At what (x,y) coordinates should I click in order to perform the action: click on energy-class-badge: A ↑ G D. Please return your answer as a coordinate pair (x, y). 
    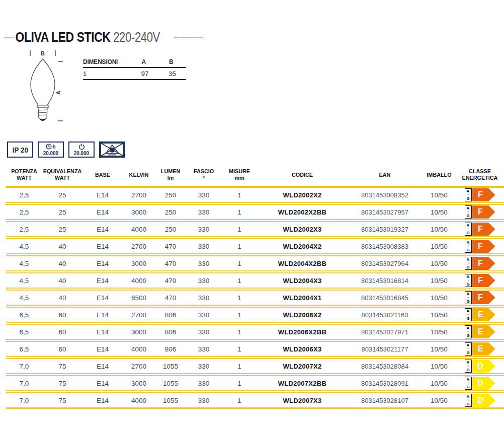
    Looking at the image, I should click on (480, 383).